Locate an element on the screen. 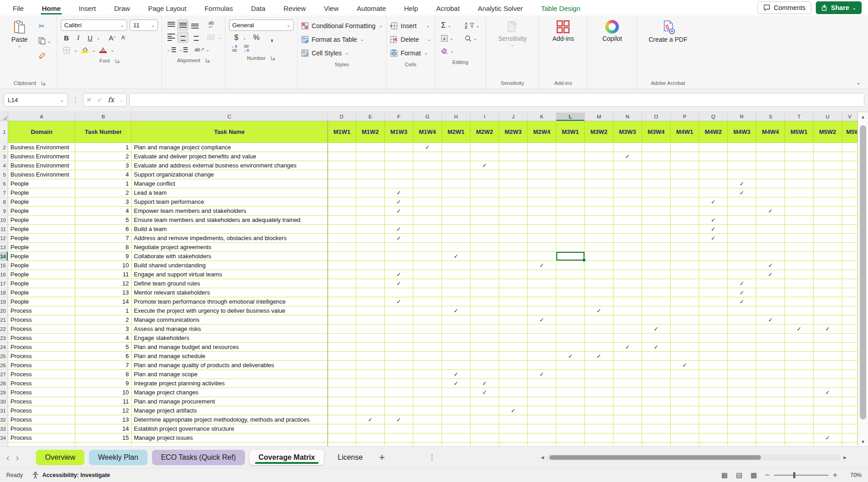 This screenshot has width=868, height=482. fill-color-button is located at coordinates (85, 50).